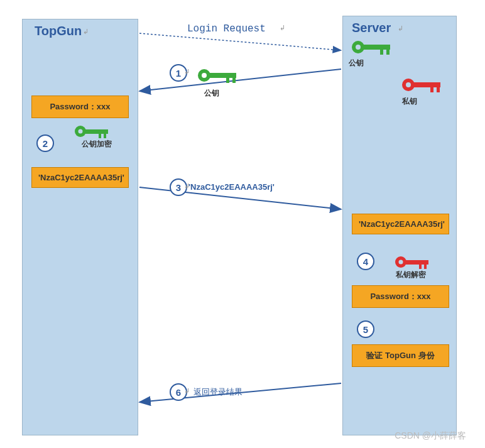 This screenshot has width=485, height=448. Describe the element at coordinates (212, 93) in the screenshot. I see `public-key-sent-label: 公钥` at that location.